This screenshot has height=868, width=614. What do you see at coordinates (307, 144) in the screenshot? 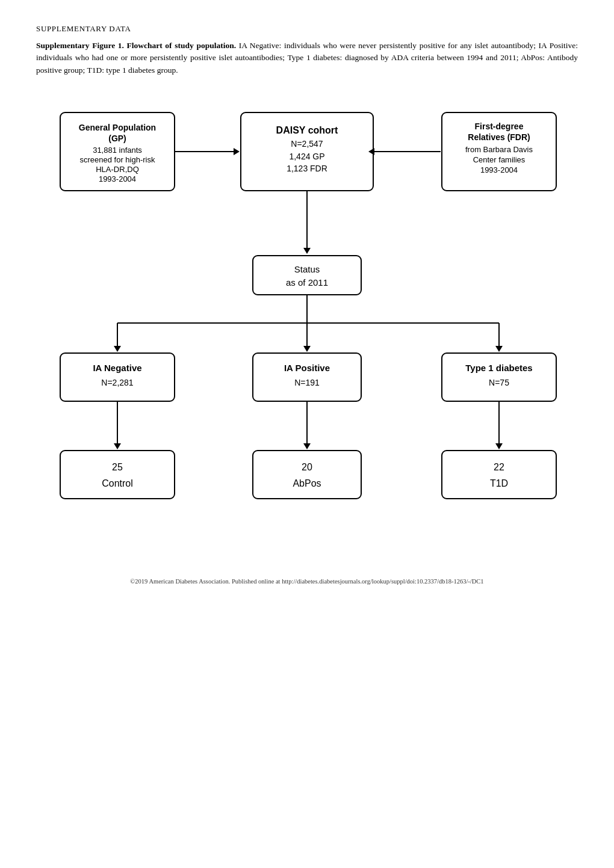
I see `svg-text: N=2,547` at bounding box center [307, 144].